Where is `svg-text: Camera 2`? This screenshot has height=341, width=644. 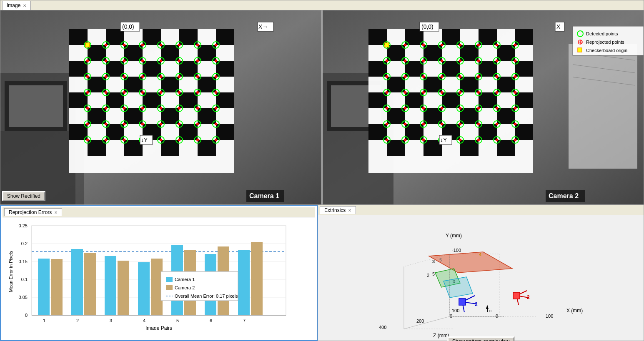 svg-text: Camera 2 is located at coordinates (564, 196).